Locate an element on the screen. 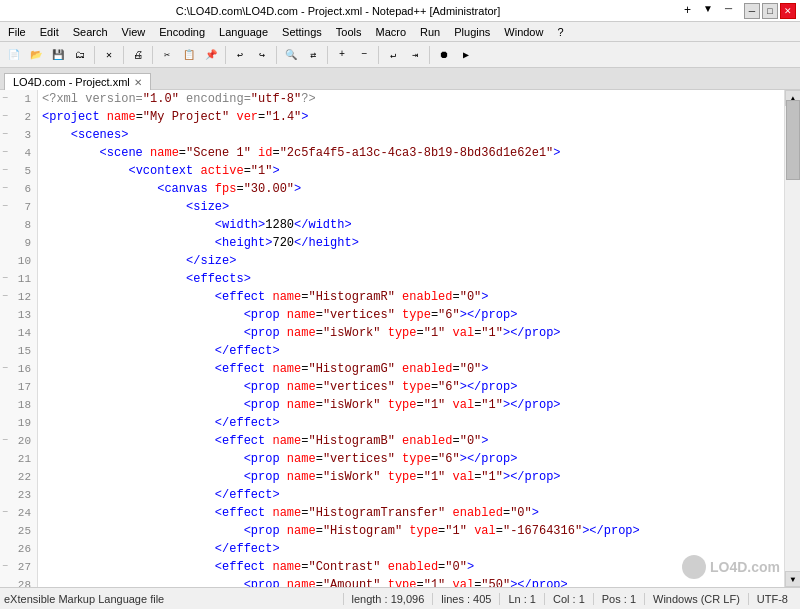 The width and height of the screenshot is (800, 609). code-line: <height>720</height> is located at coordinates (411, 243).